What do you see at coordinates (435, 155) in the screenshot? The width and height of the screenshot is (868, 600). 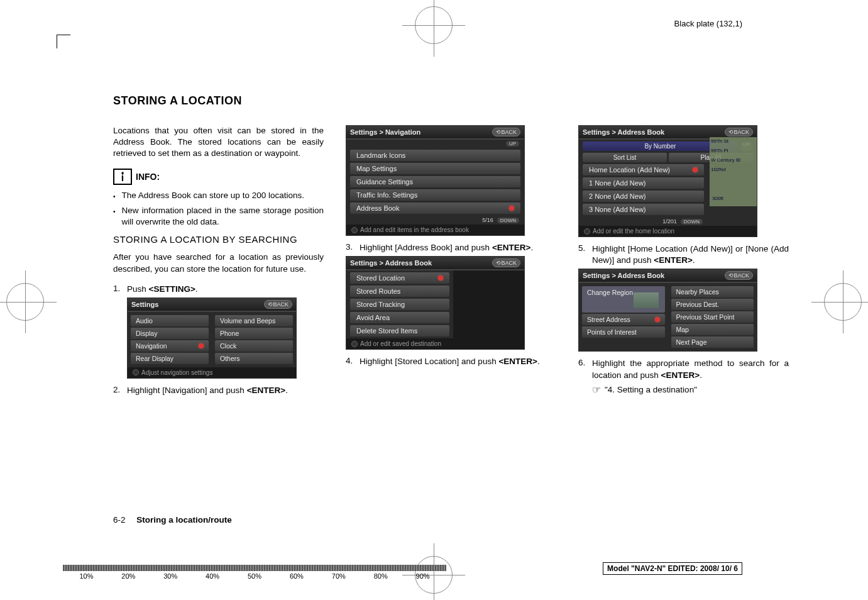 I see `nav-landmark-icons: Landmark Icons` at bounding box center [435, 155].